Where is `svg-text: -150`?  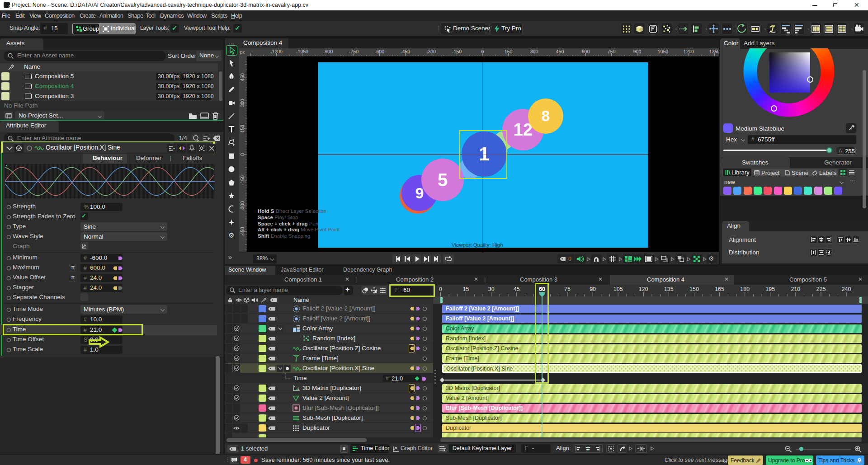
svg-text: -150 is located at coordinates (243, 180).